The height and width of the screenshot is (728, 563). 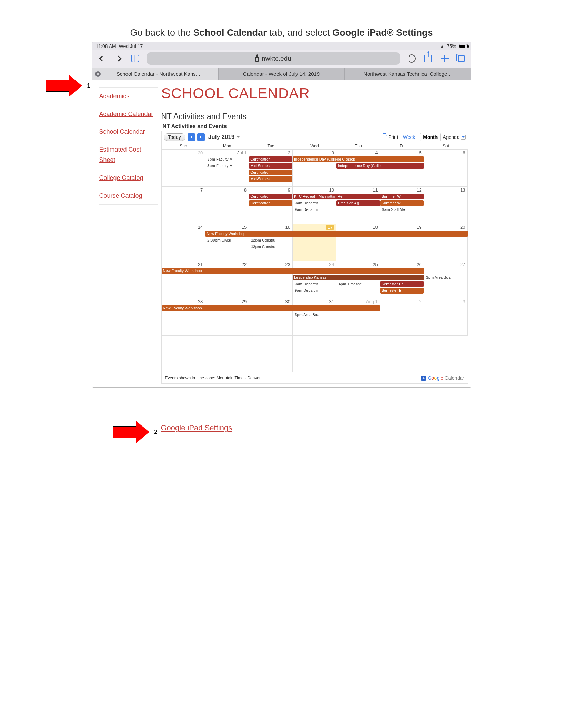 What do you see at coordinates (390, 137) in the screenshot?
I see `print-button: Print` at bounding box center [390, 137].